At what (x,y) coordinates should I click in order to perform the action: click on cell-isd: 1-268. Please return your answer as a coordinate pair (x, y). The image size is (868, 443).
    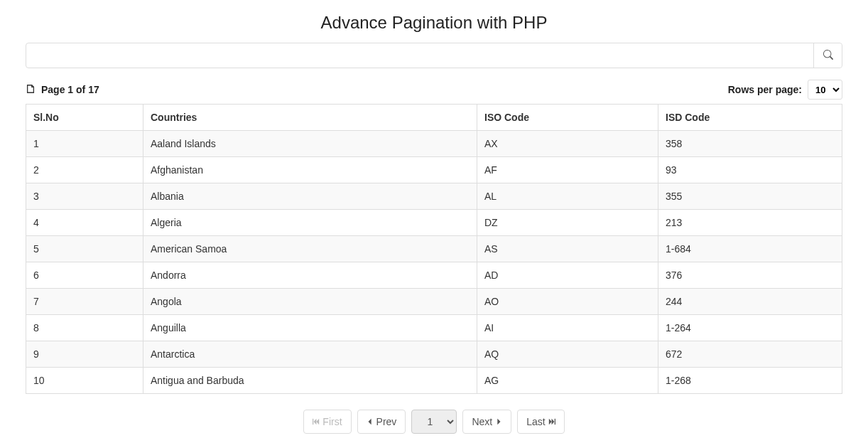
    Looking at the image, I should click on (750, 381).